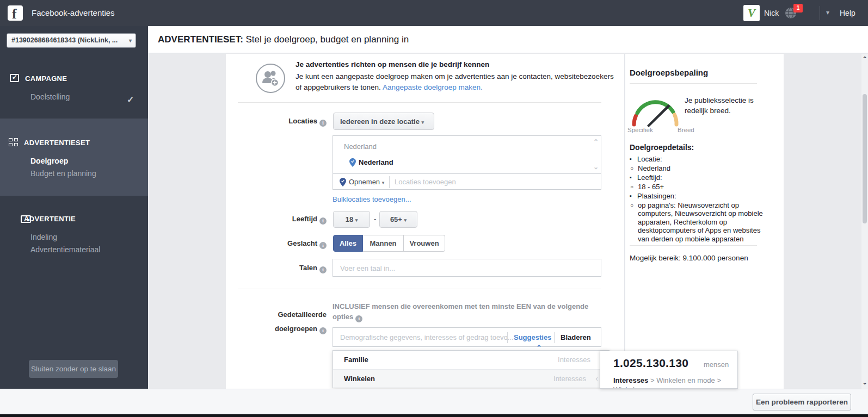 The height and width of the screenshot is (417, 868). Describe the element at coordinates (689, 258) in the screenshot. I see `potential-reach: Mogelijk bereik: 9.100.000 personen` at that location.